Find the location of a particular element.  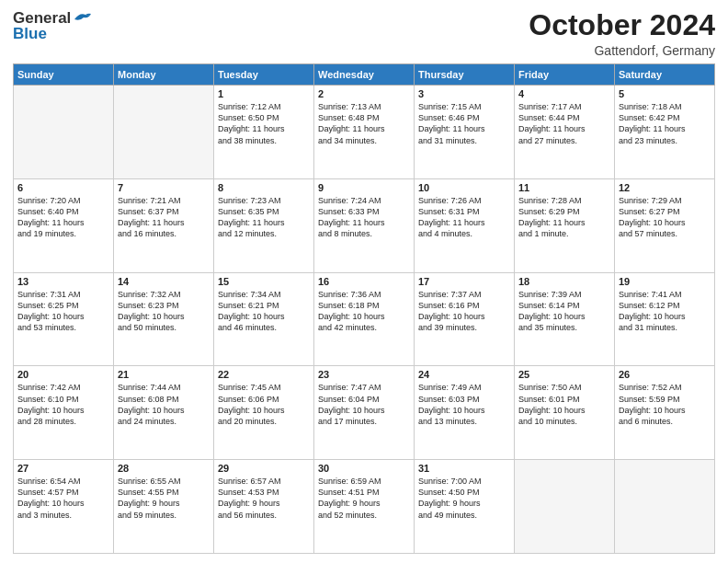

logo: General Blue is located at coordinates (53, 26).